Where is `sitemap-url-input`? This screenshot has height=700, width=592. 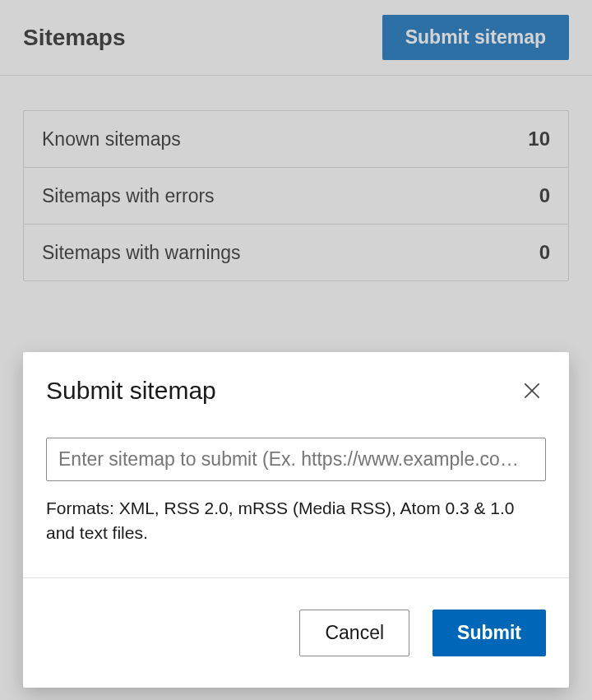
sitemap-url-input is located at coordinates (296, 459).